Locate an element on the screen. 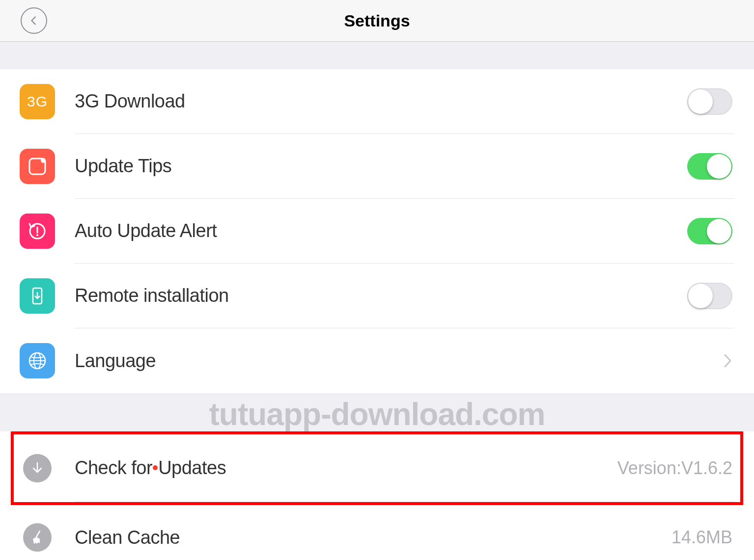 The width and height of the screenshot is (754, 560). row-label: Update Tips is located at coordinates (381, 166).